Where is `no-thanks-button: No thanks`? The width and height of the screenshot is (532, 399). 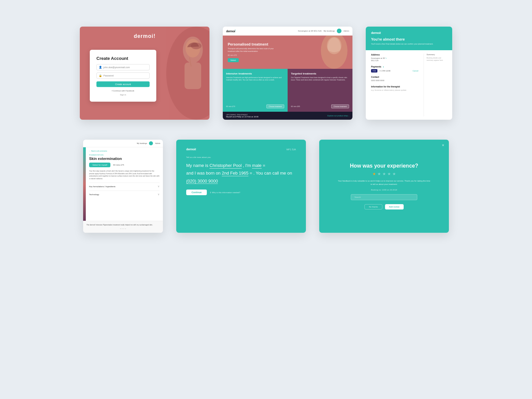
no-thanks-button: No thanks is located at coordinates (373, 207).